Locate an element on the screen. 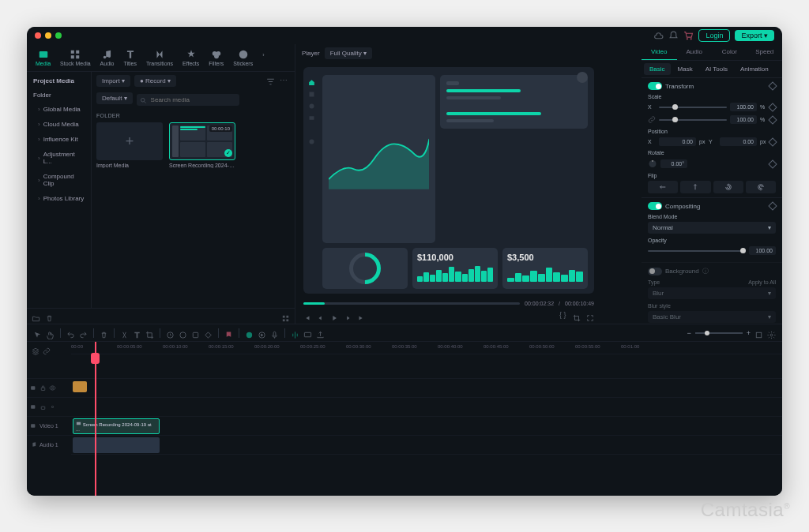 This screenshot has width=809, height=532. track-header-video1: Video 1 is located at coordinates (49, 425).